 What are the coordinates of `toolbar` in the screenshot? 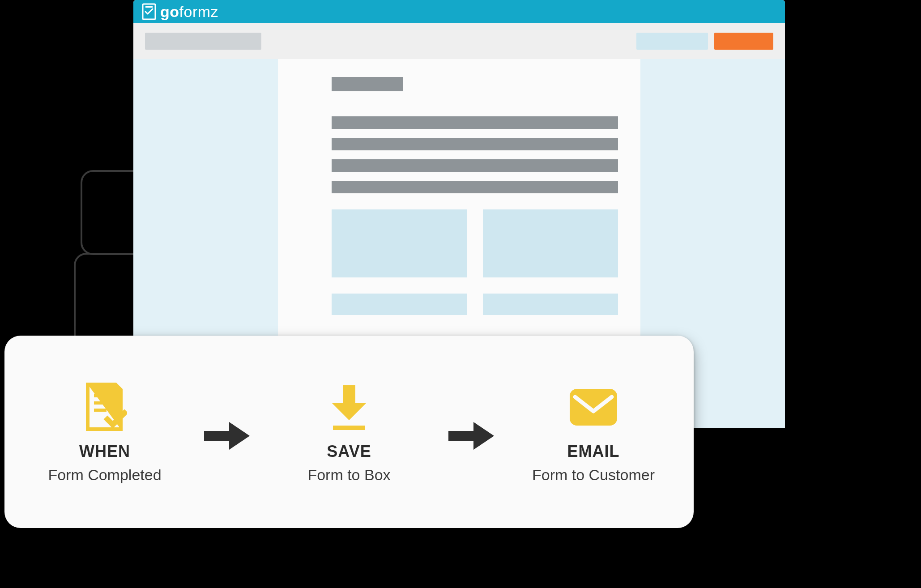 It's located at (459, 41).